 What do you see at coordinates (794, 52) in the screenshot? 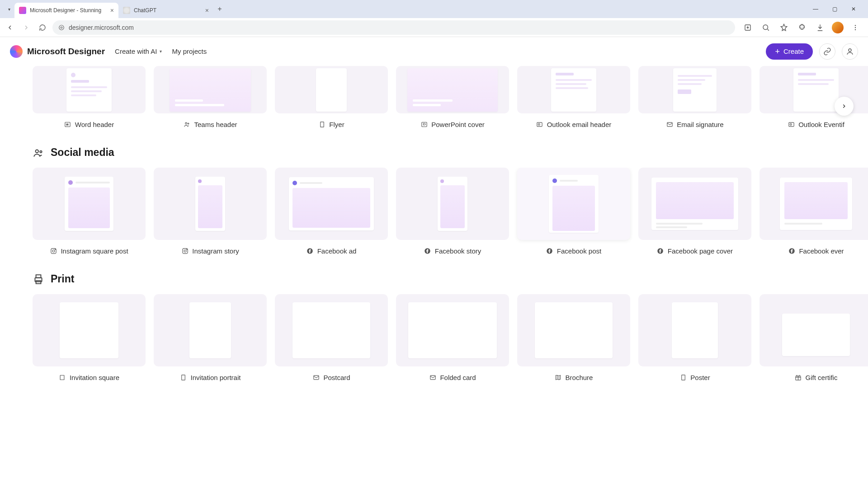
I see `create-button-label: Create` at bounding box center [794, 52].